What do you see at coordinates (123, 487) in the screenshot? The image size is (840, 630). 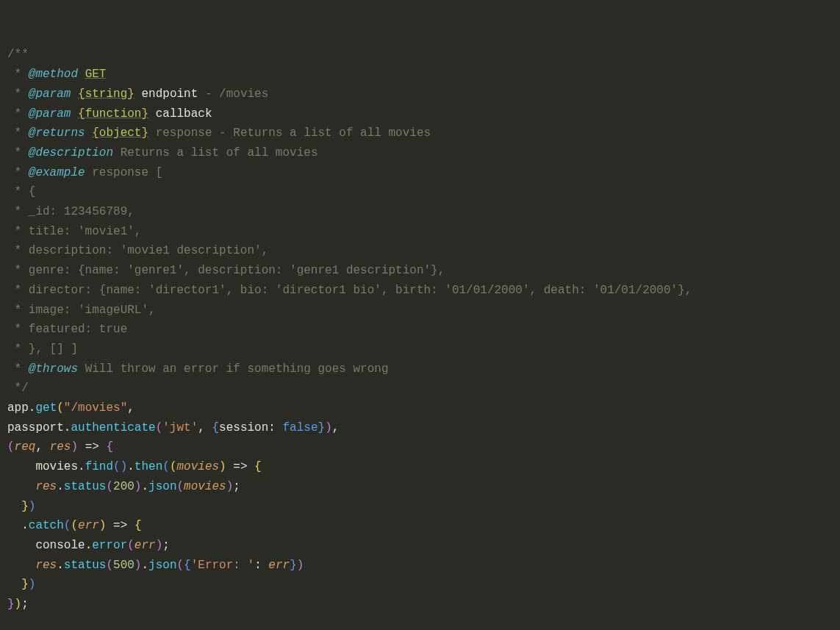 I see `number-200: 200` at bounding box center [123, 487].